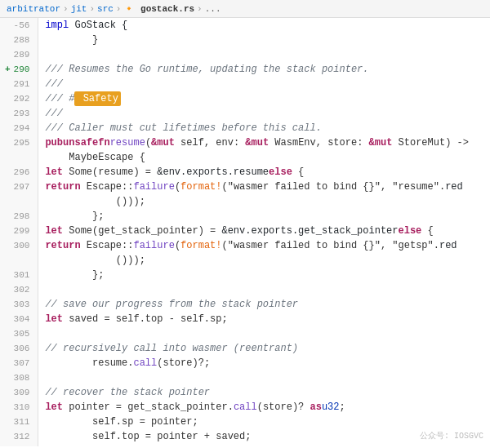  I want to click on line-number: 298, so click(19, 216).